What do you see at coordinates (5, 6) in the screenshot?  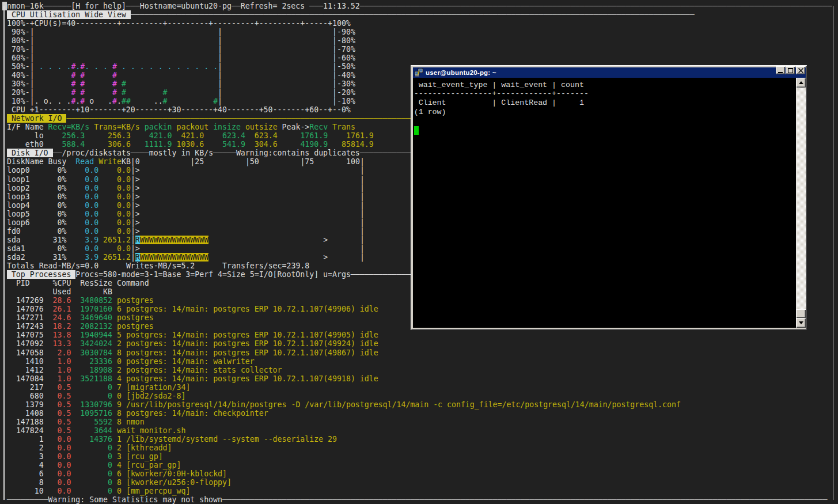 I see `nmon-cursor-block` at bounding box center [5, 6].